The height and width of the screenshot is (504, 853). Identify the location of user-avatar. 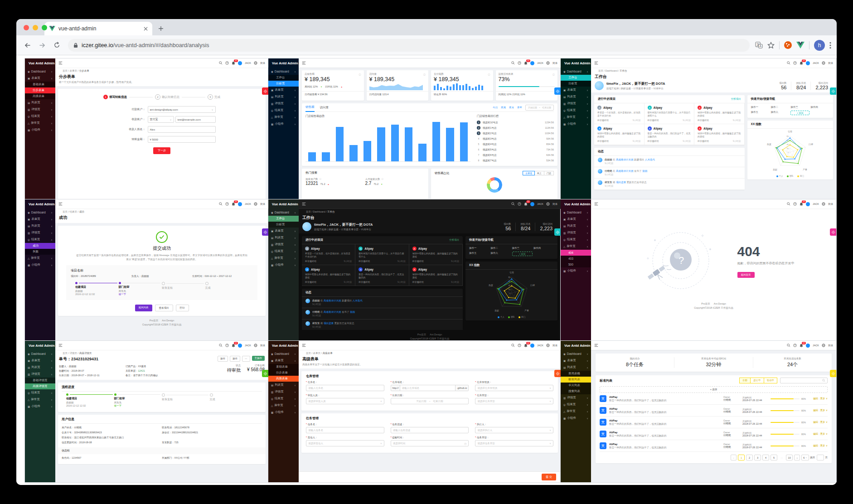
(532, 345).